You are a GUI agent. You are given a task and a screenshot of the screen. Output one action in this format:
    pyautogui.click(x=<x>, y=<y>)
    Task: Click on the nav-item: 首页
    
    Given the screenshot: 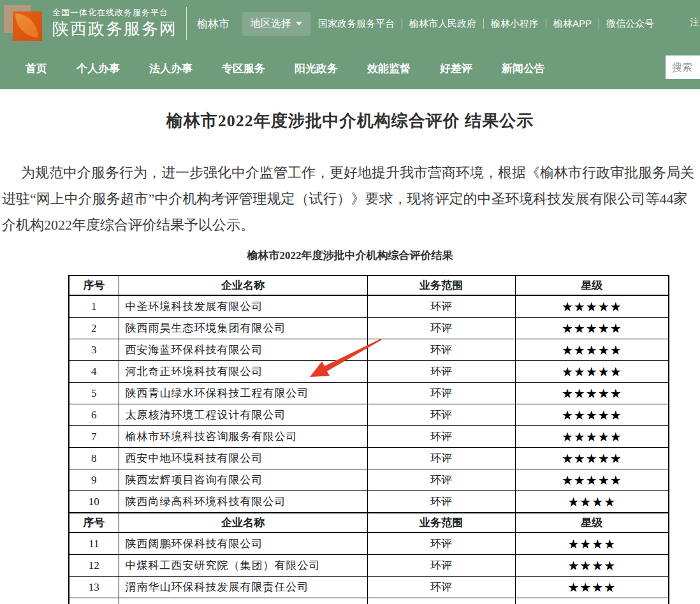 What is the action you would take?
    pyautogui.click(x=36, y=69)
    